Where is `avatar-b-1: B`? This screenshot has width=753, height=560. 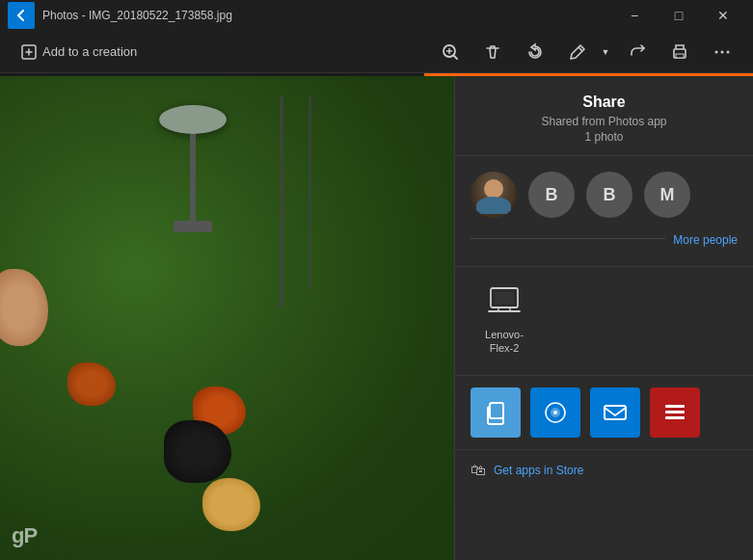 avatar-b-1: B is located at coordinates (551, 195).